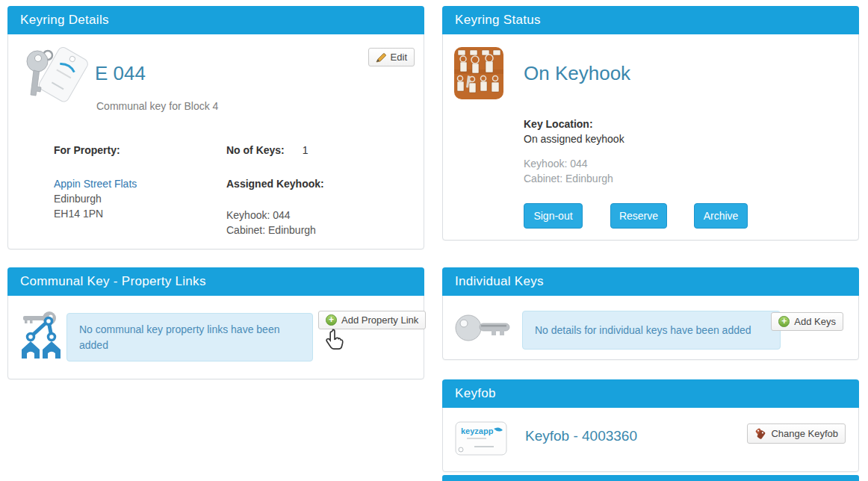  What do you see at coordinates (651, 330) in the screenshot?
I see `empty-individual-keys-message: No details for individual keys have been…` at bounding box center [651, 330].